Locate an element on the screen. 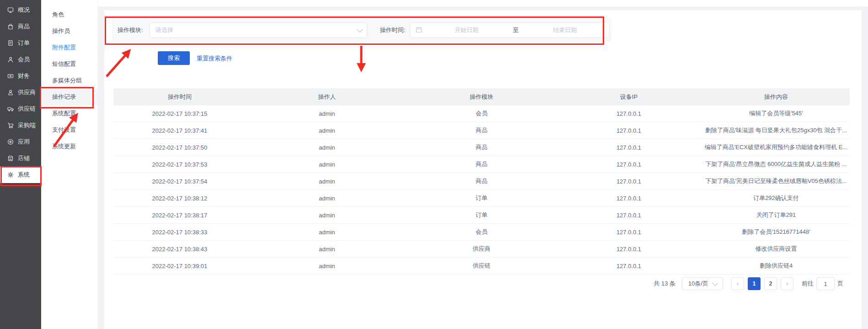  cell-time: 2022-02-17 10:38:12 is located at coordinates (180, 199).